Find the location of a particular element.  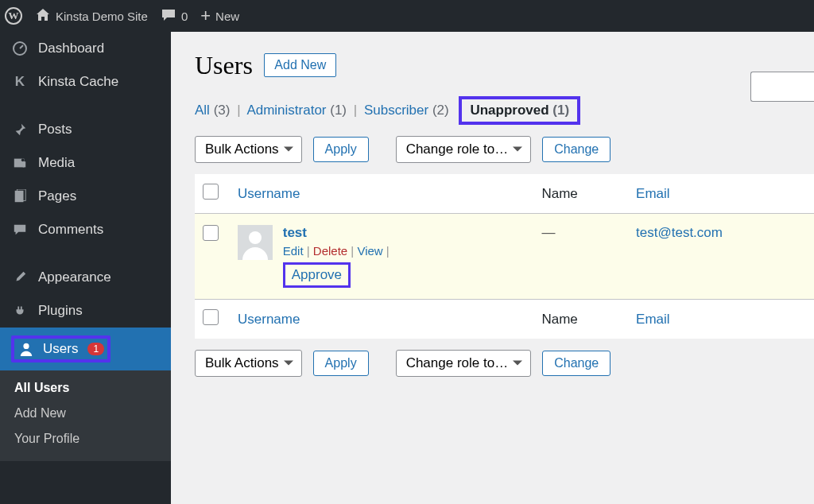

select-all-checkbox-foot is located at coordinates (211, 317).